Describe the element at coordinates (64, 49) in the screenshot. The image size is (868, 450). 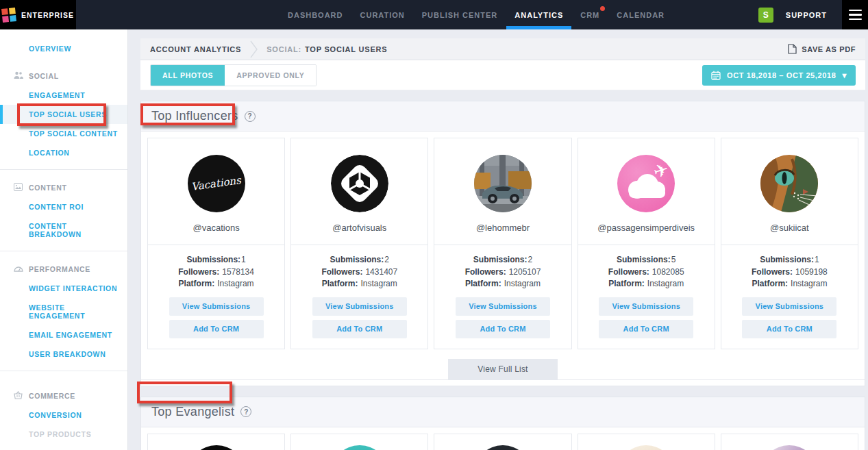
I see `sidebar-item-overview: OVERVIEW` at that location.